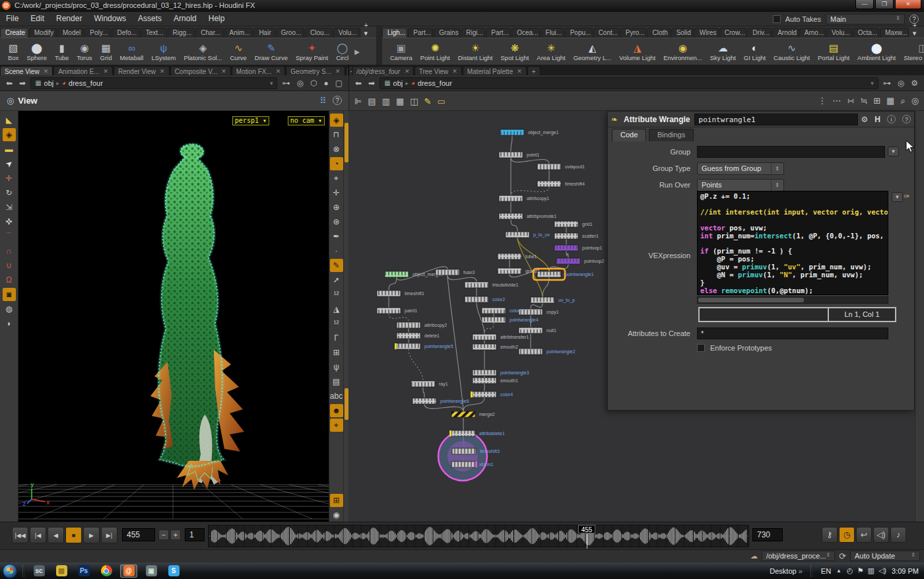  Describe the element at coordinates (764, 314) in the screenshot. I see `snippet-field` at that location.